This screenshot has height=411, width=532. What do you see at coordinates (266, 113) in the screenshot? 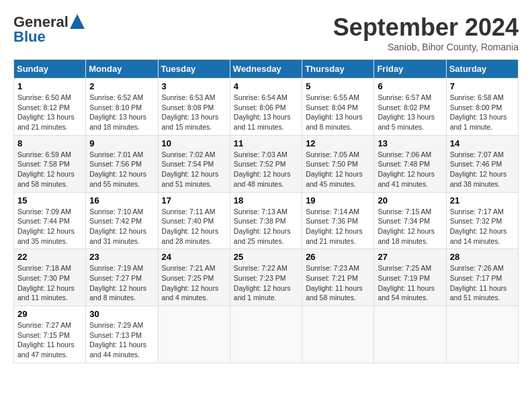
I see `day-info: Sunrise: 6:54 AM Sunset: 8:06 PM Dayligh…` at bounding box center [266, 113].